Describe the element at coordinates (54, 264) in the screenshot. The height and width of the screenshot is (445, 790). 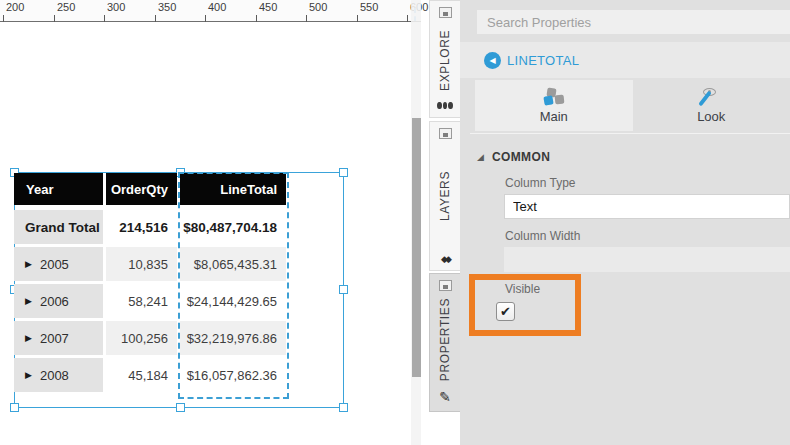
I see `year-value: 2005` at that location.